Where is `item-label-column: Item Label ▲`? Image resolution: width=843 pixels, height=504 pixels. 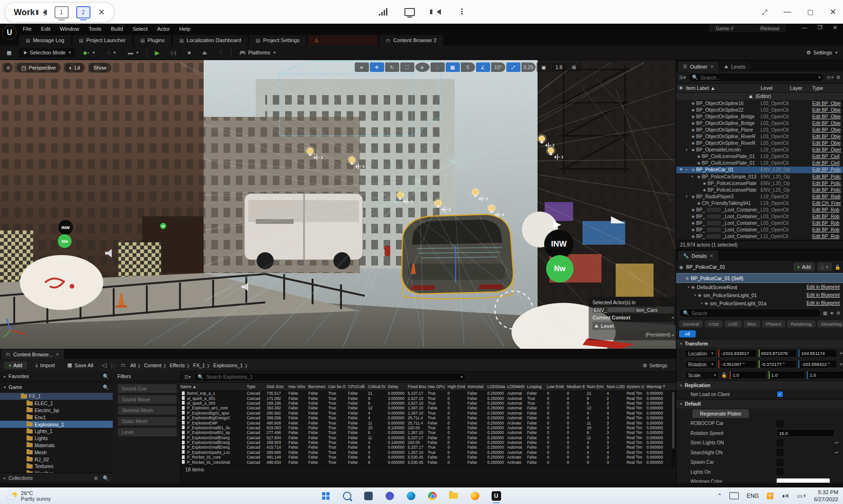 item-label-column: Item Label ▲ is located at coordinates (723, 88).